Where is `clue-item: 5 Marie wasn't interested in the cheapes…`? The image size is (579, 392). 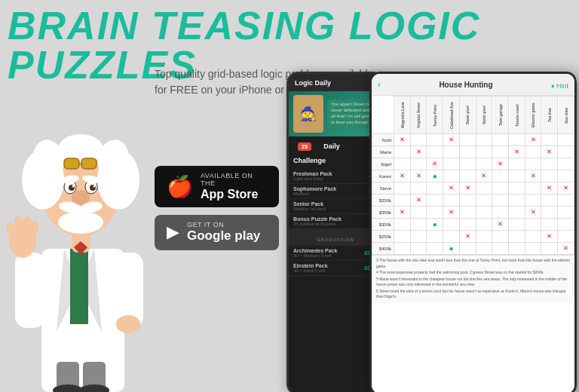
clue-item: 5 Marie wasn't interested in the cheapes… is located at coordinates (473, 282).